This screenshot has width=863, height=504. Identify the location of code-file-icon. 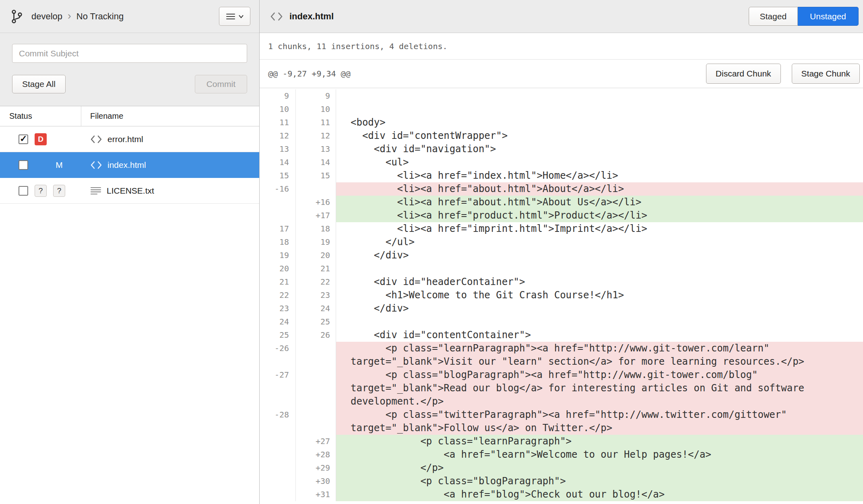
(96, 139).